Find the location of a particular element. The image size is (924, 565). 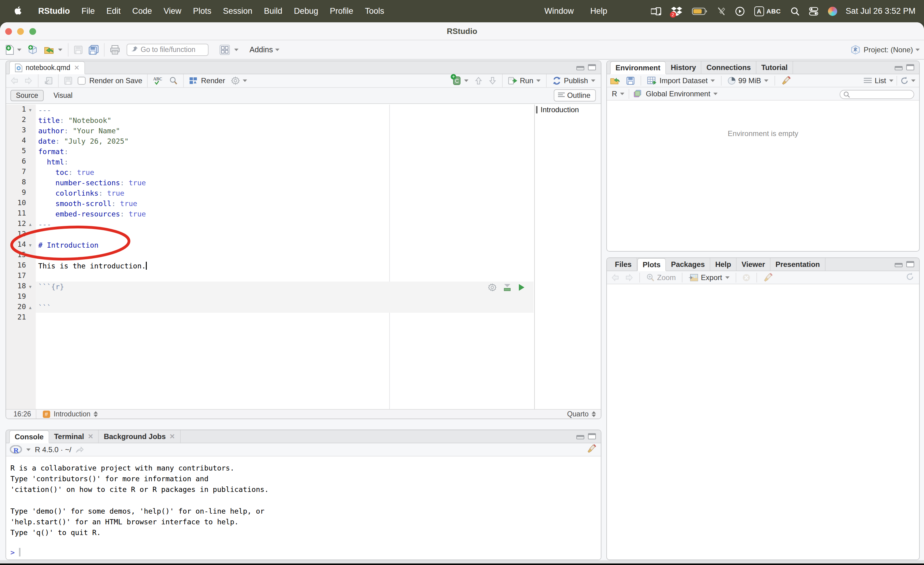

open-file-button is located at coordinates (53, 49).